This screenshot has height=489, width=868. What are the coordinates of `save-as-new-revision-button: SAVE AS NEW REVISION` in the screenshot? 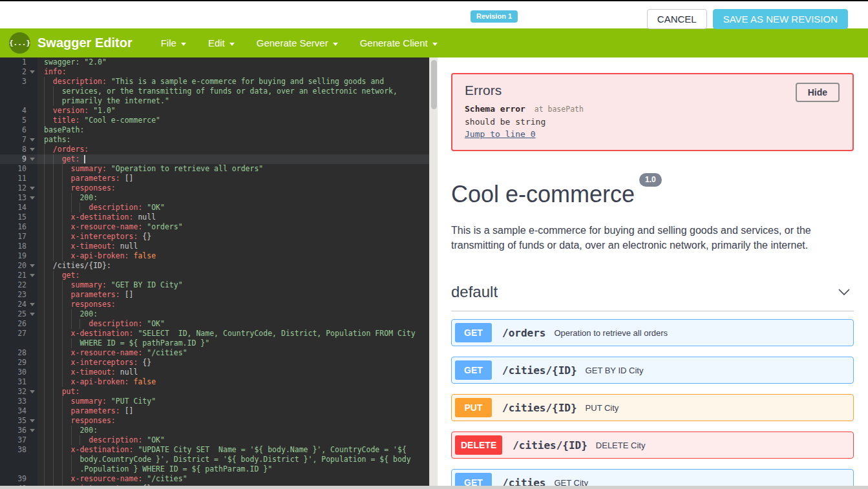 It's located at (781, 19).